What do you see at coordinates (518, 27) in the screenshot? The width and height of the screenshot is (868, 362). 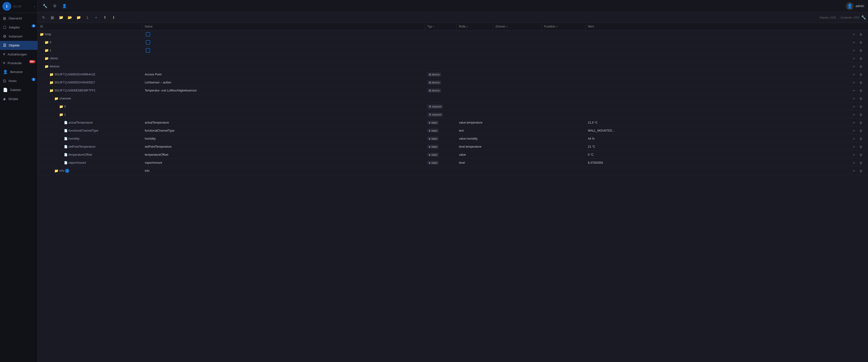 I see `header-zimmer: Zimmer ▾` at bounding box center [518, 27].